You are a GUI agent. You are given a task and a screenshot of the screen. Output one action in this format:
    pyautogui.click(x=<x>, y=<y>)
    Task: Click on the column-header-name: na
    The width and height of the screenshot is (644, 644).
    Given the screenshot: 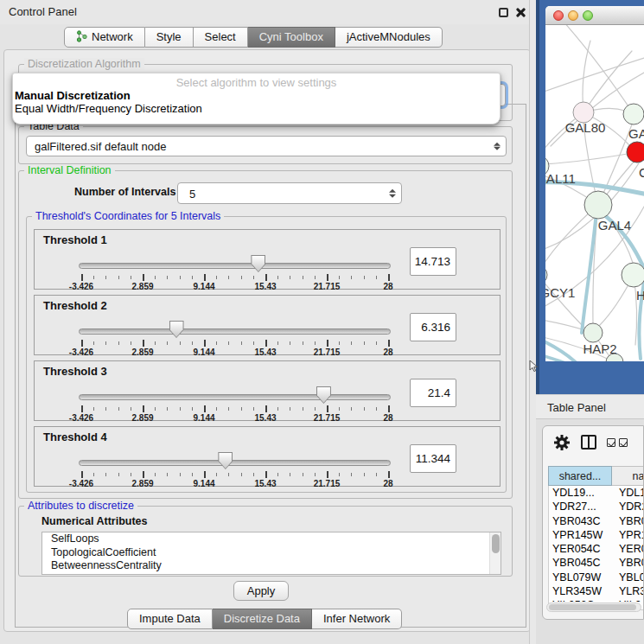 What is the action you would take?
    pyautogui.click(x=628, y=475)
    